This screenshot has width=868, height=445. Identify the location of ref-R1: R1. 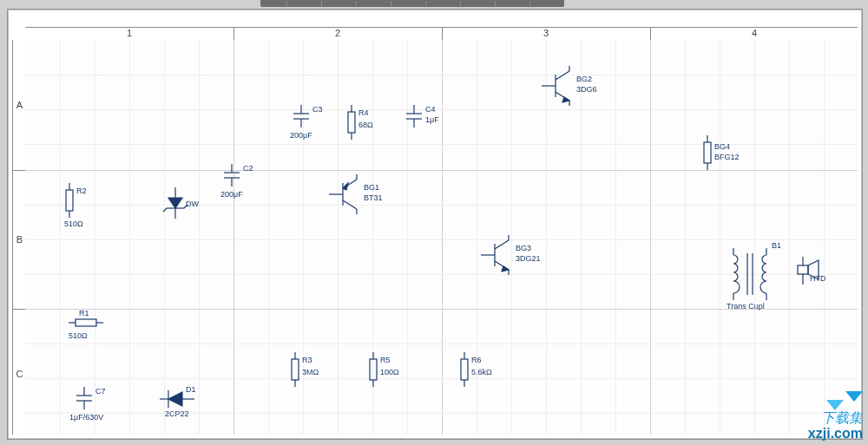
(84, 314).